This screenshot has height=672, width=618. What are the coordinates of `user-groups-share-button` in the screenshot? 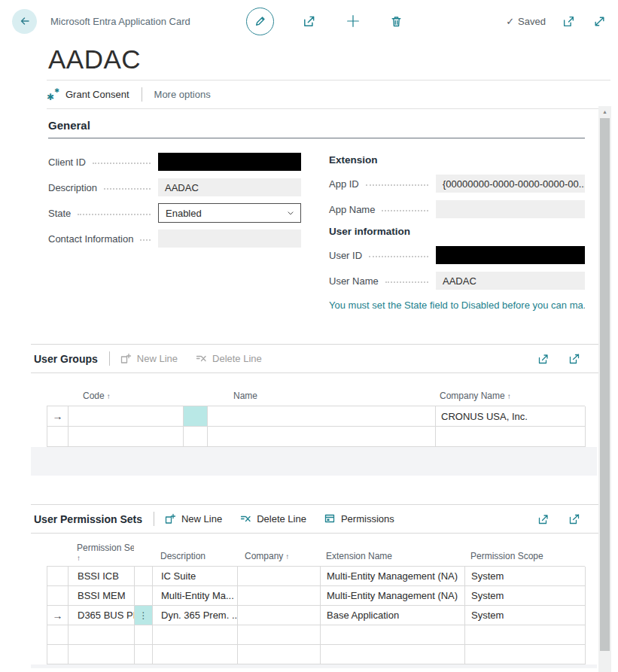 It's located at (543, 359).